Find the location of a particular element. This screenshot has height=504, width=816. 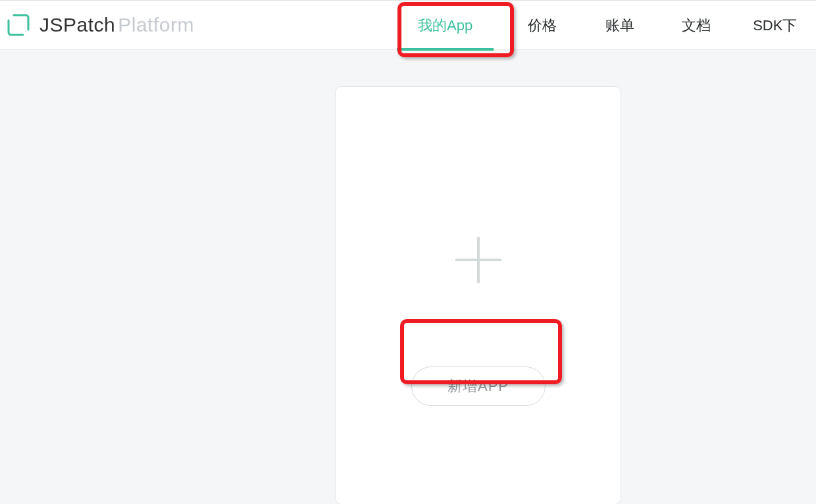

top-nav: 我的App 价格 账单 文档 SDK下 is located at coordinates (604, 26).